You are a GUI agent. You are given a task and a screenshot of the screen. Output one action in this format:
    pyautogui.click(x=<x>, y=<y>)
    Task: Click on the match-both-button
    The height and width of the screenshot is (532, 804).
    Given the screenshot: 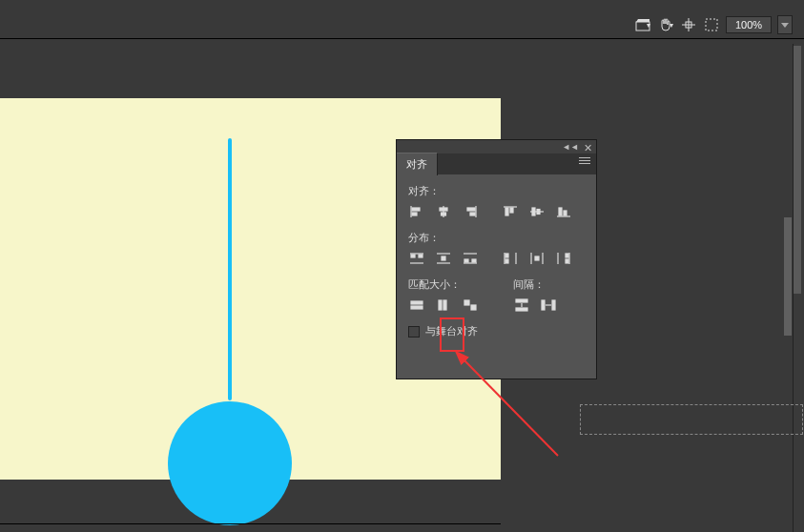 What is the action you would take?
    pyautogui.click(x=470, y=305)
    